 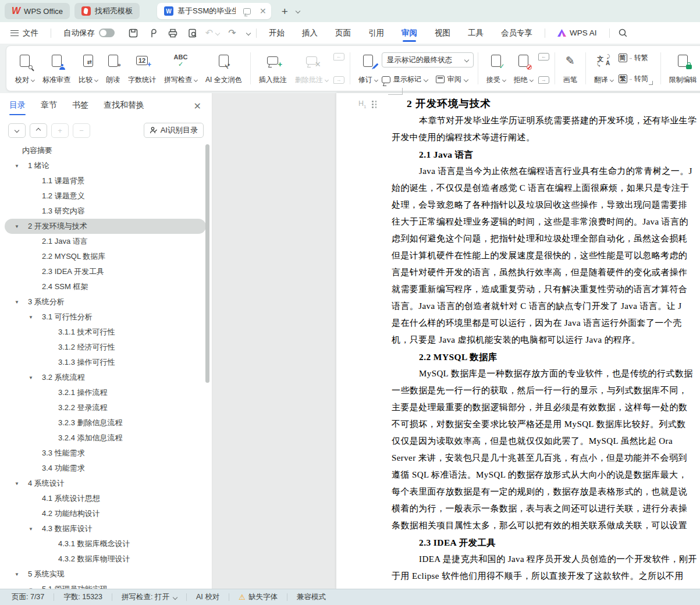 I want to click on insert-comment-button: + 插入批注, so click(x=273, y=69).